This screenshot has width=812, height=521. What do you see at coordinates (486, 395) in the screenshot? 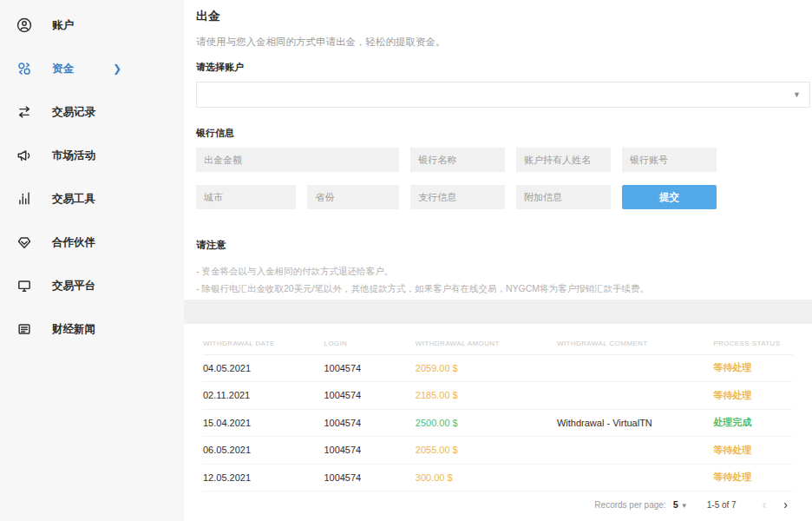
I see `cell-amount: 2185.00 $` at bounding box center [486, 395].